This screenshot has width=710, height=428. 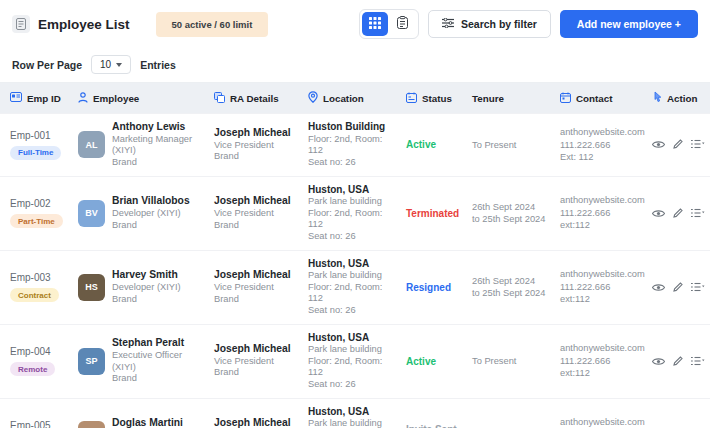 What do you see at coordinates (433, 288) in the screenshot?
I see `status-text: Resigned` at bounding box center [433, 288].